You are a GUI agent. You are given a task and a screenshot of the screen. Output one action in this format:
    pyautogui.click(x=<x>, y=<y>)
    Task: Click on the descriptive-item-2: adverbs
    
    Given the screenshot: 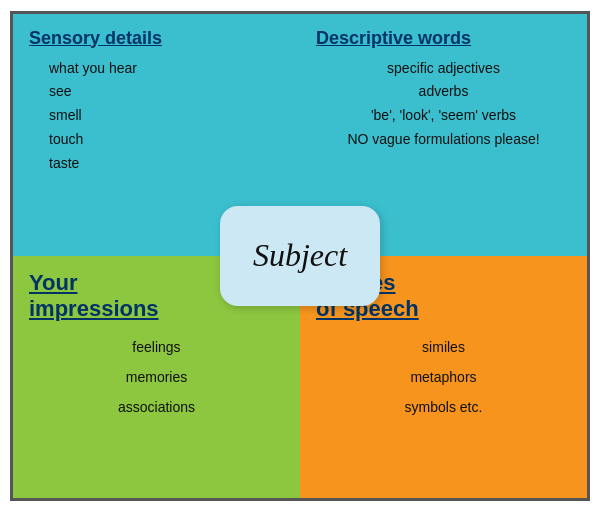 What is the action you would take?
    pyautogui.click(x=444, y=92)
    